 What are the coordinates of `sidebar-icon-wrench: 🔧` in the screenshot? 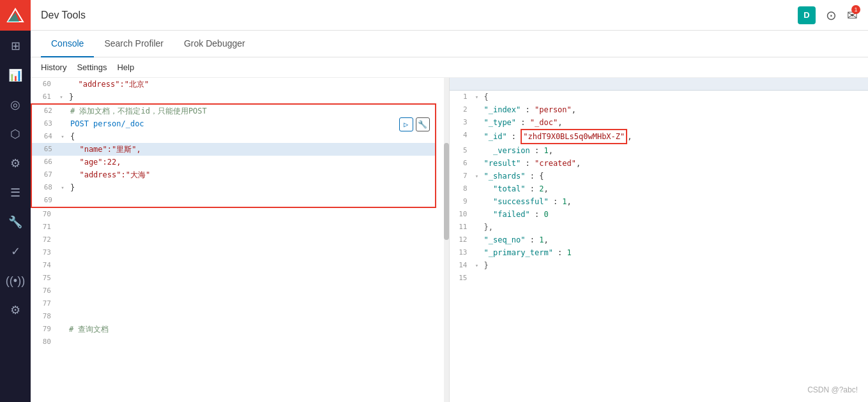 It's located at (15, 222).